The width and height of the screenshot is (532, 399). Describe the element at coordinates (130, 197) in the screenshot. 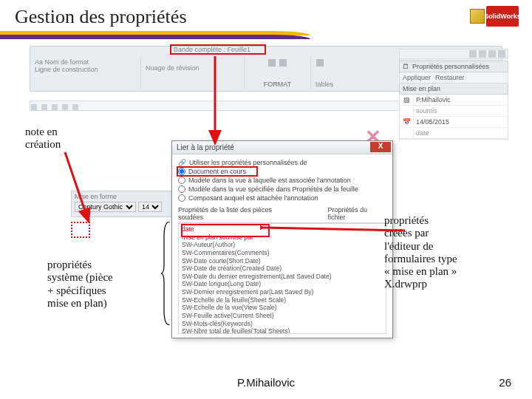

I see `format-panel-title: Mise en forme` at that location.